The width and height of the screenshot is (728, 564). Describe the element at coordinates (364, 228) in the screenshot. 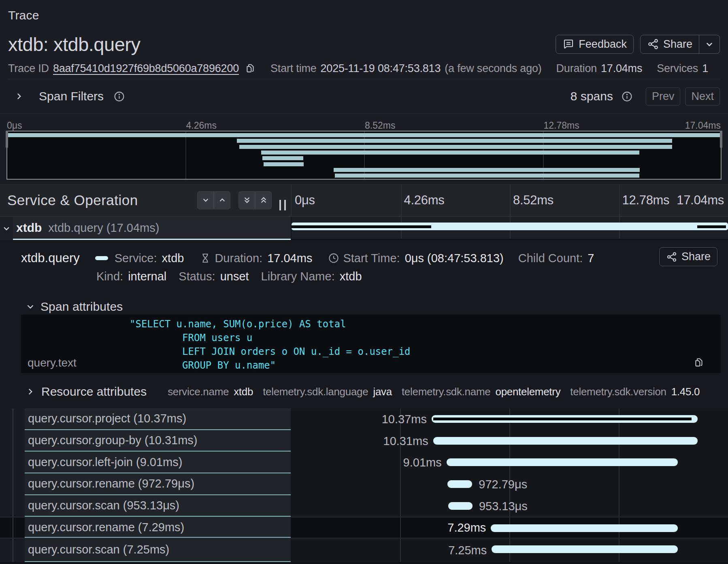

I see `root-span-row: xtdb xtdb.query (17.04ms)` at that location.